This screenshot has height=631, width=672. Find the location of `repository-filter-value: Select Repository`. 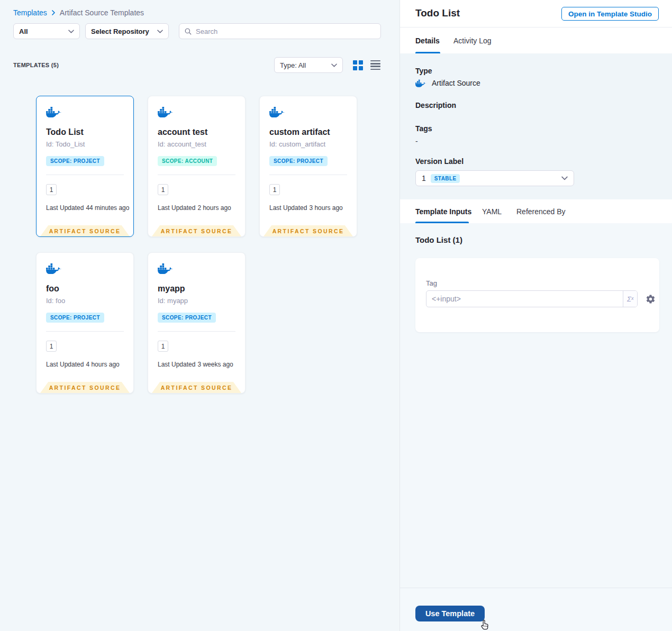

repository-filter-value: Select Repository is located at coordinates (120, 32).